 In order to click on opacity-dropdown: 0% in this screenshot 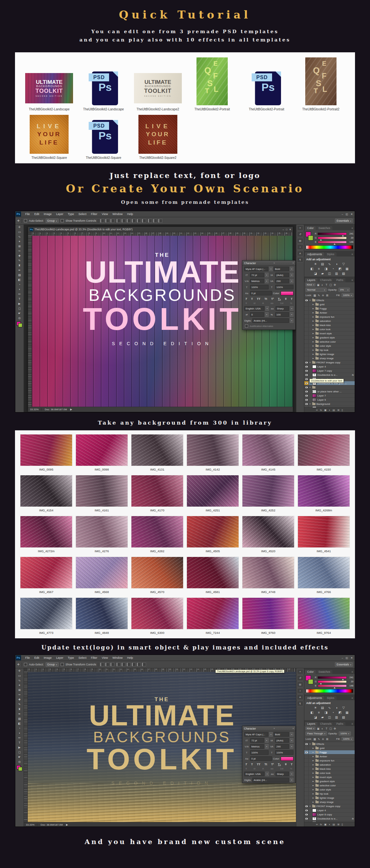, I will do `click(344, 290)`.